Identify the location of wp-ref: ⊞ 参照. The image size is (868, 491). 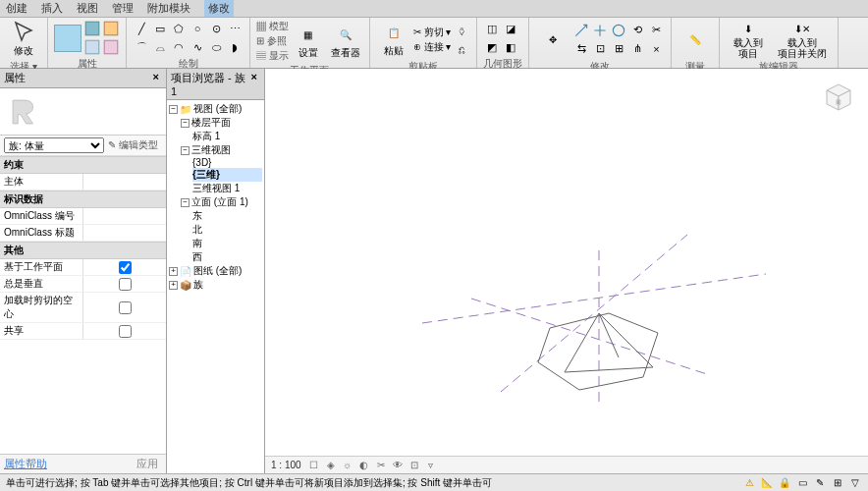
(273, 41).